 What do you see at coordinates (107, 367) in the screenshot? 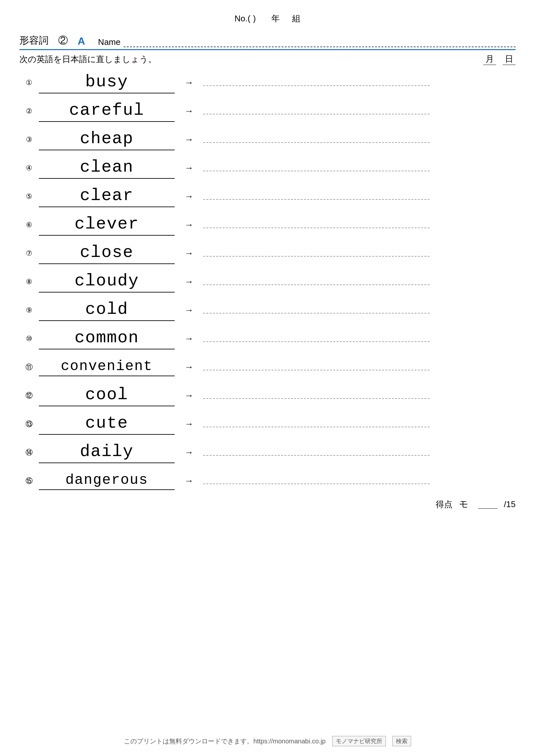
I see `item-word-box-11: convenient` at bounding box center [107, 367].